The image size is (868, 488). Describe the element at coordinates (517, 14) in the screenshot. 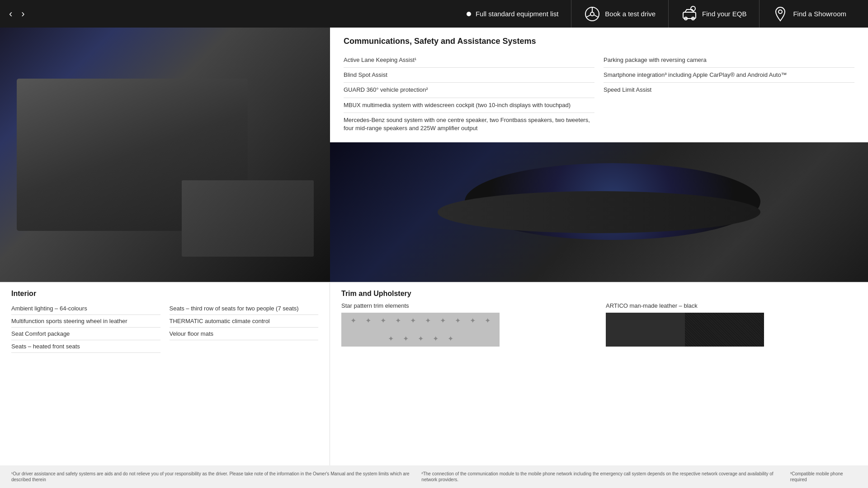

I see `equipment-list-label: Full standard equipment list` at that location.